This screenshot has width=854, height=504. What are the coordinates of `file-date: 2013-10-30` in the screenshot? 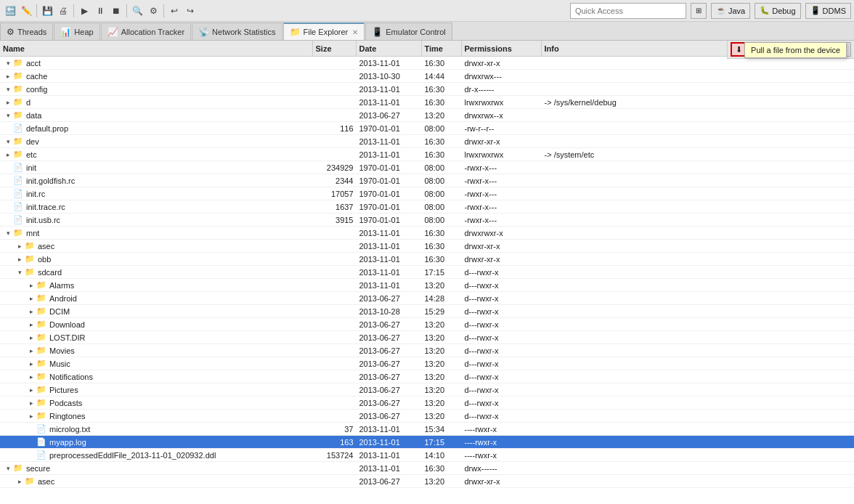 It's located at (389, 76).